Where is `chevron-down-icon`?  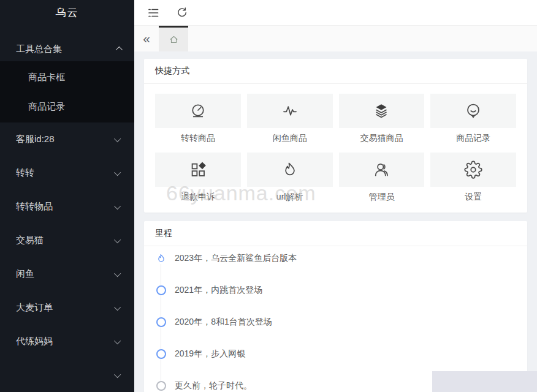
chevron-down-icon is located at coordinates (118, 374).